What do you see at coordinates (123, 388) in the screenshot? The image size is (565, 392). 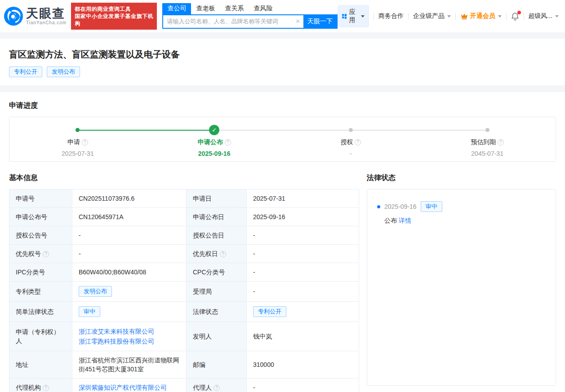 I see `agency-link: 深圳紫藤知识产权代理有限公司` at bounding box center [123, 388].